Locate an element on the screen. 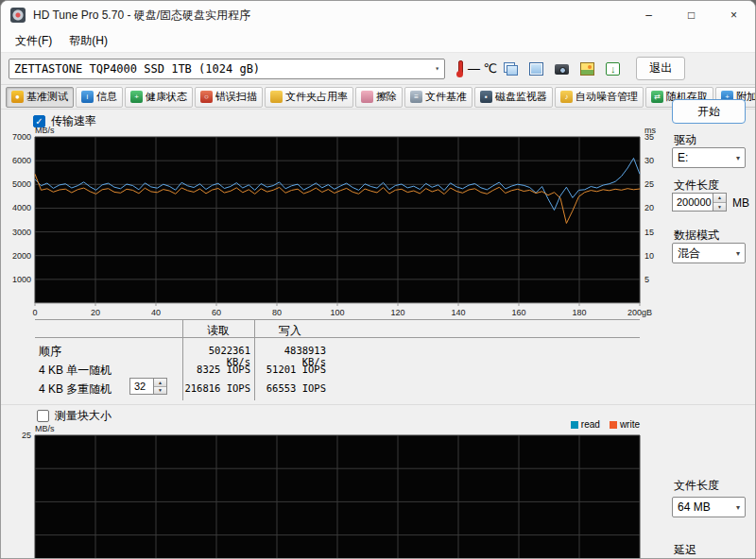  svg-text: 4000 is located at coordinates (22, 208).